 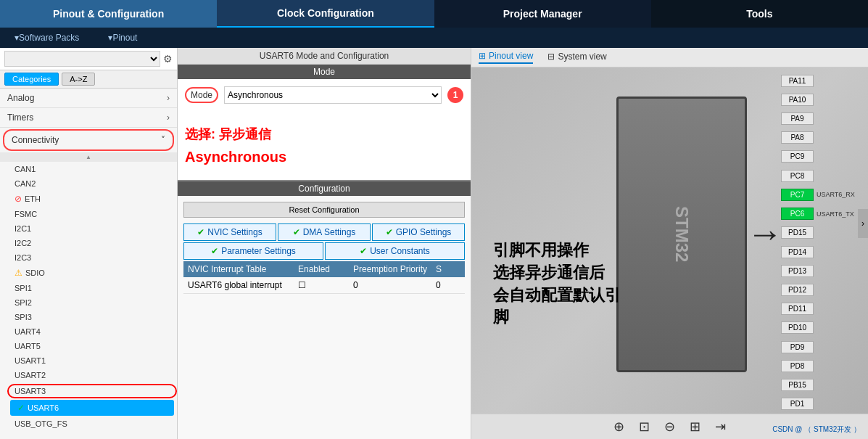 What do you see at coordinates (670, 427) in the screenshot?
I see `bottom-toolbar: ⊕ ⊡ ⊖ ⊞ ⇥ CSDN @ （ STM32开发 ）` at bounding box center [670, 427].